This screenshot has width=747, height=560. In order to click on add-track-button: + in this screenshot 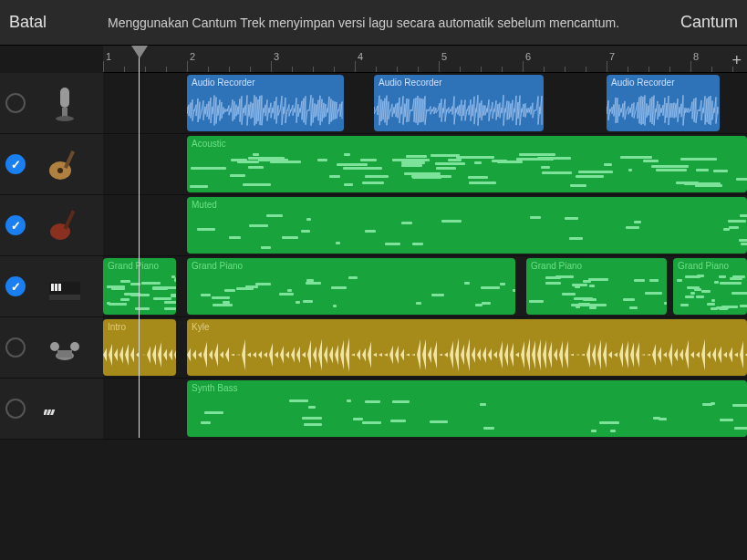, I will do `click(737, 60)`.